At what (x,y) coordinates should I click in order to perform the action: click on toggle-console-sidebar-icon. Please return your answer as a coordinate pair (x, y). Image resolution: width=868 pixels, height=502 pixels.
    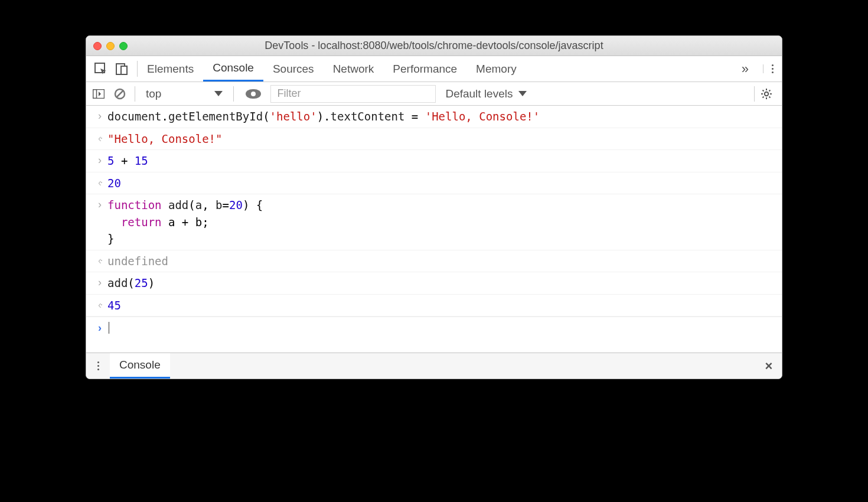
    Looking at the image, I should click on (99, 94).